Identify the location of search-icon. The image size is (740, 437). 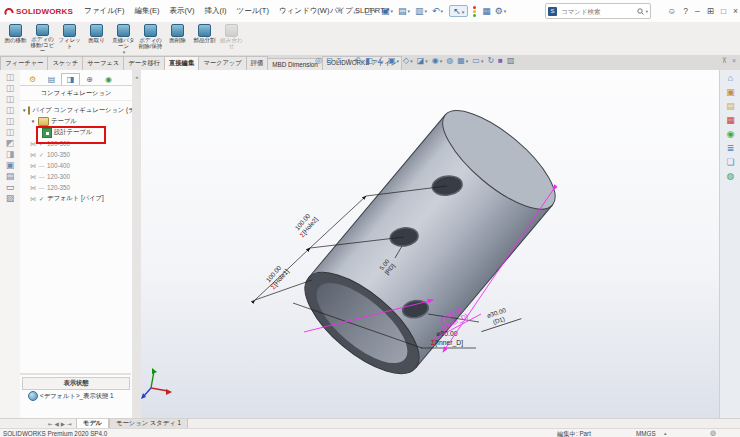
(640, 12).